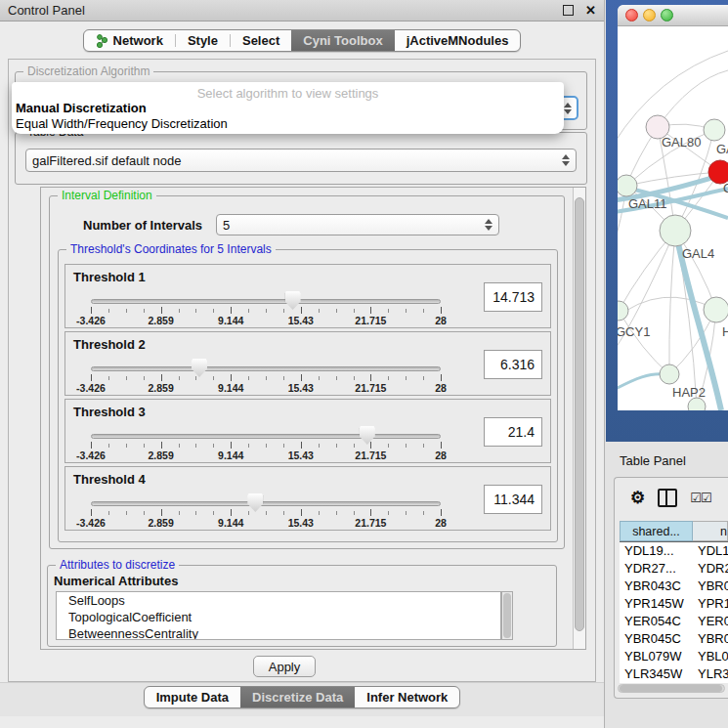 This screenshot has height=728, width=728. Describe the element at coordinates (700, 498) in the screenshot. I see `select-columns-icon: ☑☑` at that location.